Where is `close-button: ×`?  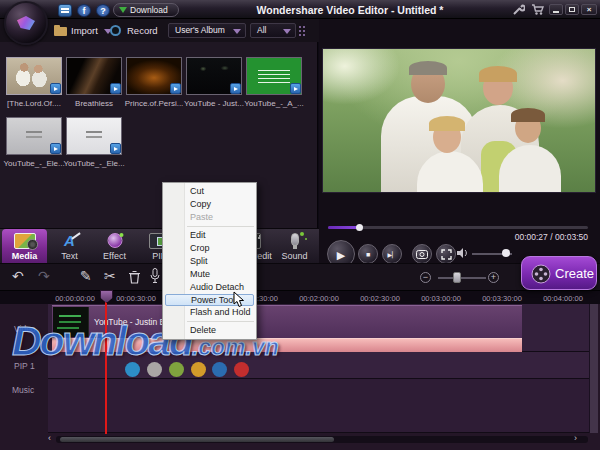
close-button: × is located at coordinates (589, 10).